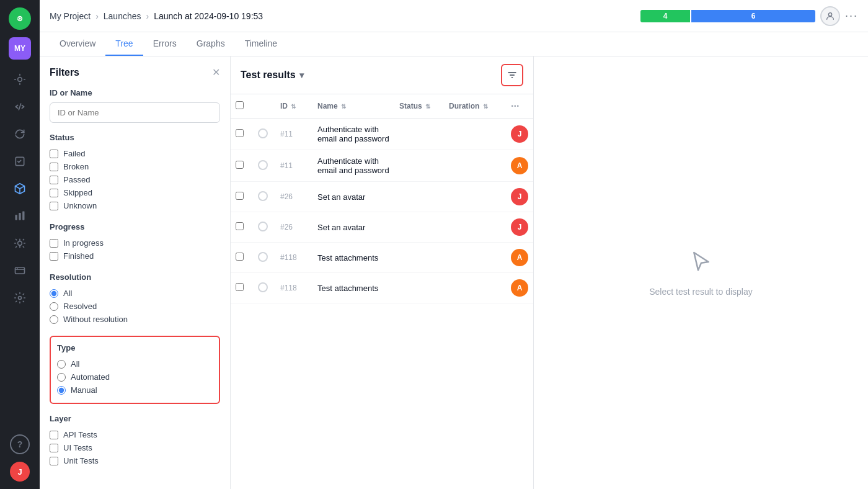 The height and width of the screenshot is (489, 868). What do you see at coordinates (20, 134) in the screenshot?
I see `sidebar-item-refresh` at bounding box center [20, 134].